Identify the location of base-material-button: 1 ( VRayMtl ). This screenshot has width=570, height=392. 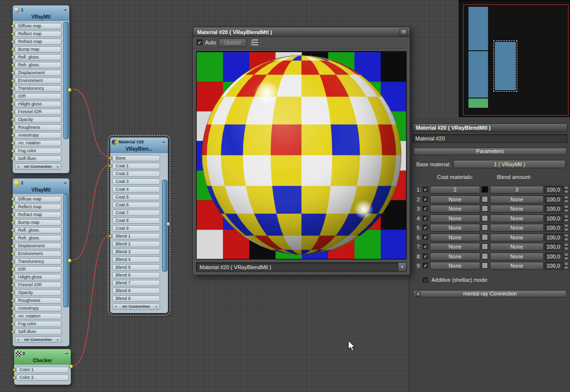
(509, 164).